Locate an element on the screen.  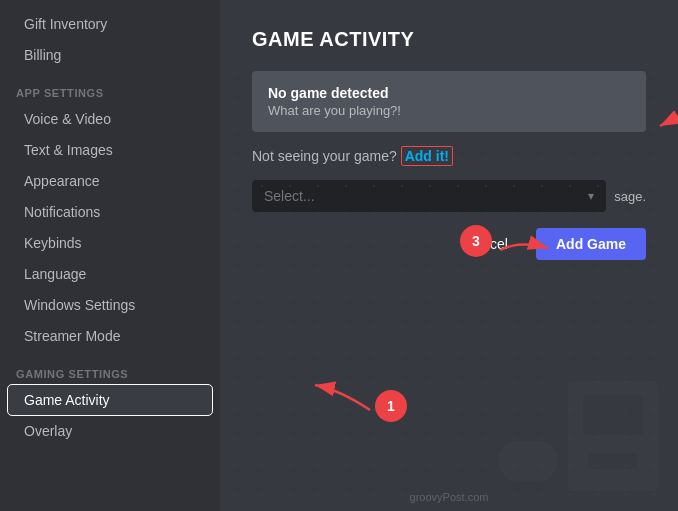
add-game-button: Add Game is located at coordinates (591, 244).